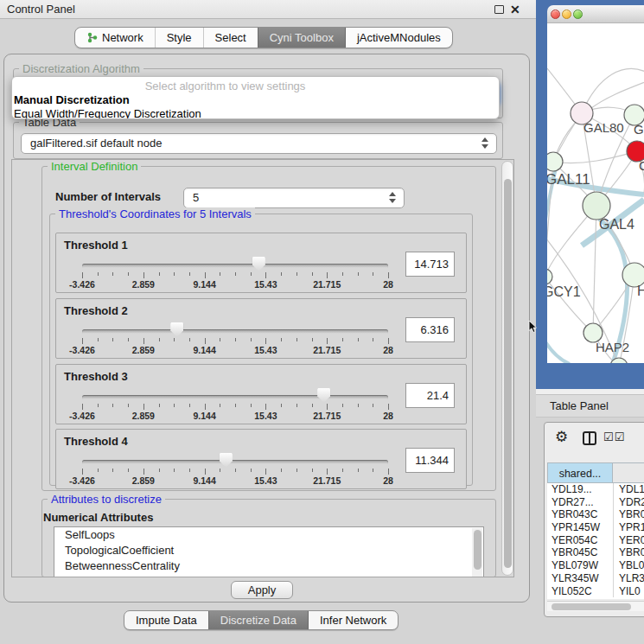 Image resolution: width=644 pixels, height=644 pixels. Describe the element at coordinates (94, 166) in the screenshot. I see `interval-definition-title: Interval Definition` at that location.